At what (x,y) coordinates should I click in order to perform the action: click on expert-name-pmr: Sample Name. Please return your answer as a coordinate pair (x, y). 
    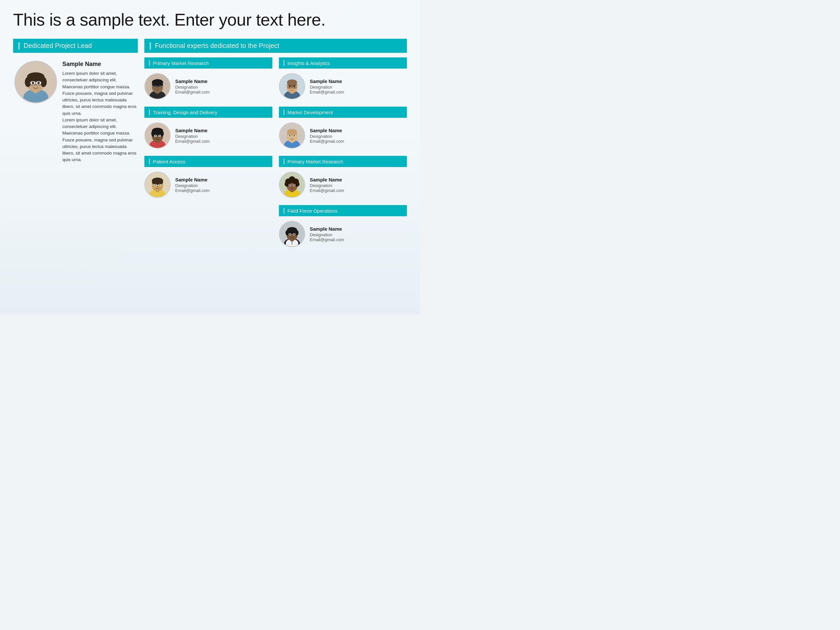
    Looking at the image, I should click on (224, 81).